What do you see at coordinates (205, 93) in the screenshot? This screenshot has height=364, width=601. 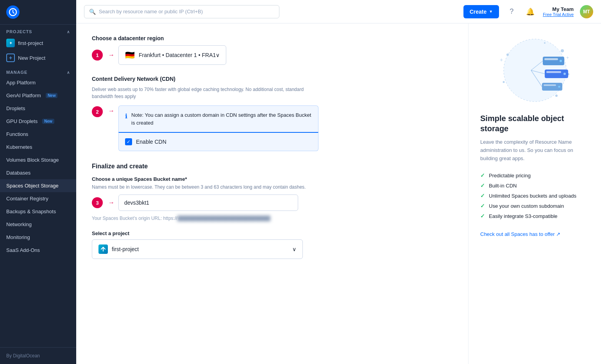 I see `cdn-subtitle: Deliver web assets up to 70% faster with…` at bounding box center [205, 93].